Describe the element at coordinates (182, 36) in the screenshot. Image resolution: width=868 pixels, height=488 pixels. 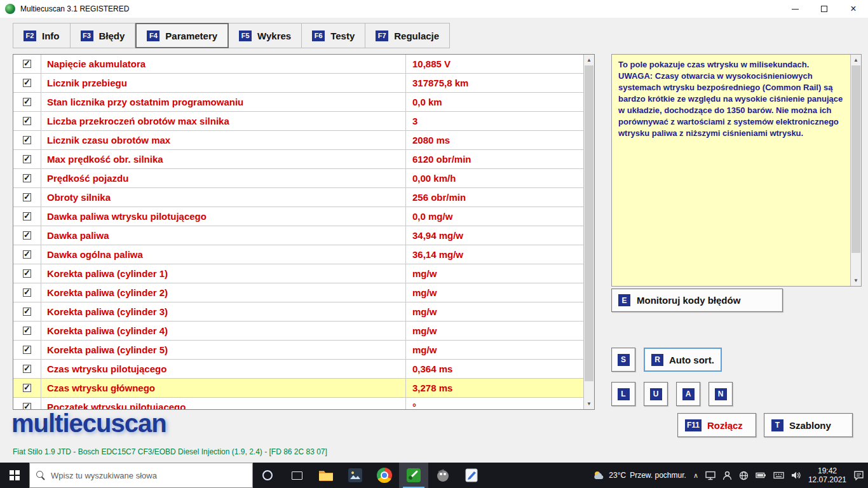
I see `tab-parametery: F4 Parametery` at that location.